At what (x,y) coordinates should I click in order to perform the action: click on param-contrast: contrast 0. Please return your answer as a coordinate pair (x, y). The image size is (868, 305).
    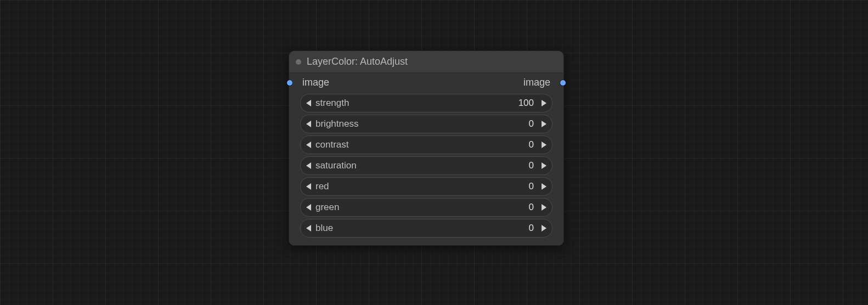
    Looking at the image, I should click on (426, 145).